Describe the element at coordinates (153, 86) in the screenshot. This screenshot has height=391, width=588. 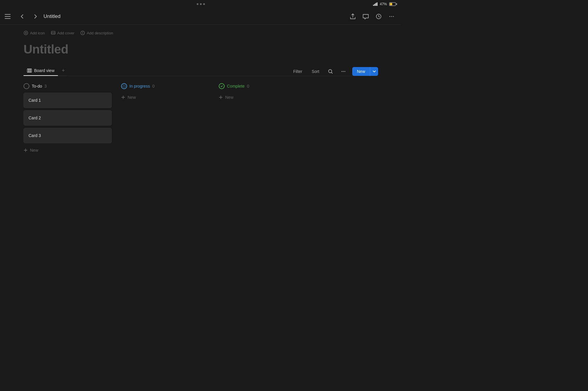
I see `in-progress-column-count: 0` at that location.